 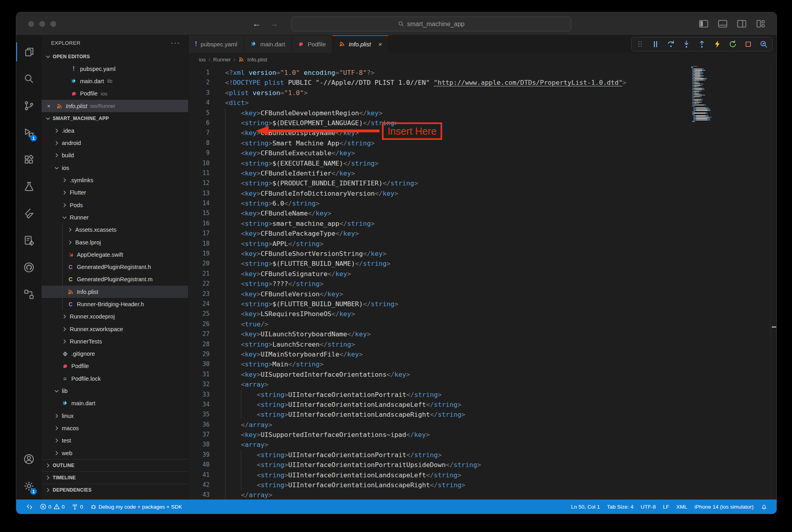 I want to click on tree-item-info-plist: Info.plist, so click(x=115, y=292).